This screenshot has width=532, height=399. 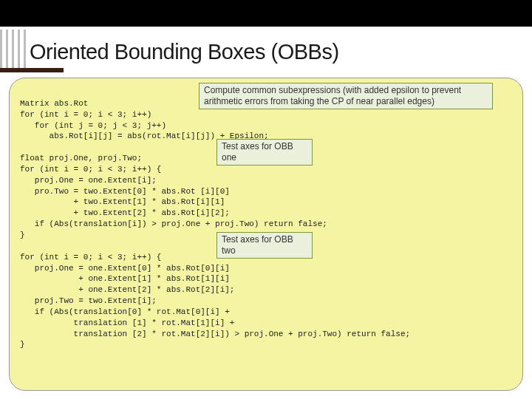 What do you see at coordinates (281, 52) in the screenshot?
I see `page-title: Oriented Bounding Boxes (OBBs)` at bounding box center [281, 52].